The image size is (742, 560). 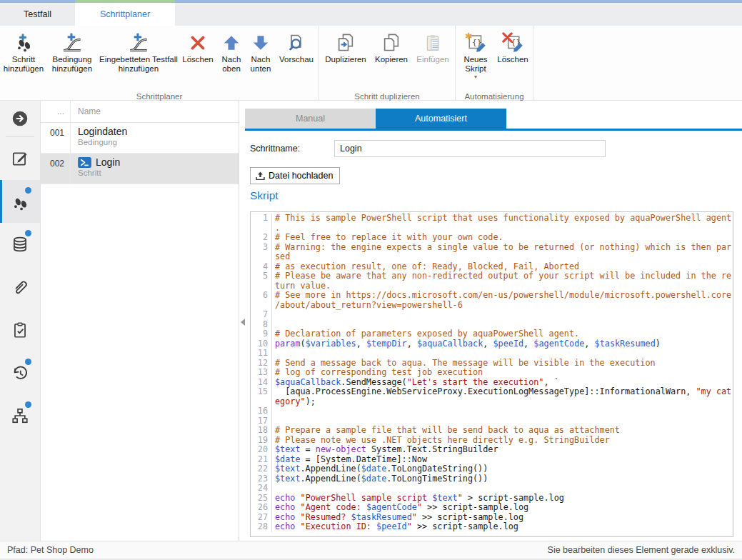 I want to click on ribbon-button-nach-unten: Nach unten, so click(x=261, y=60).